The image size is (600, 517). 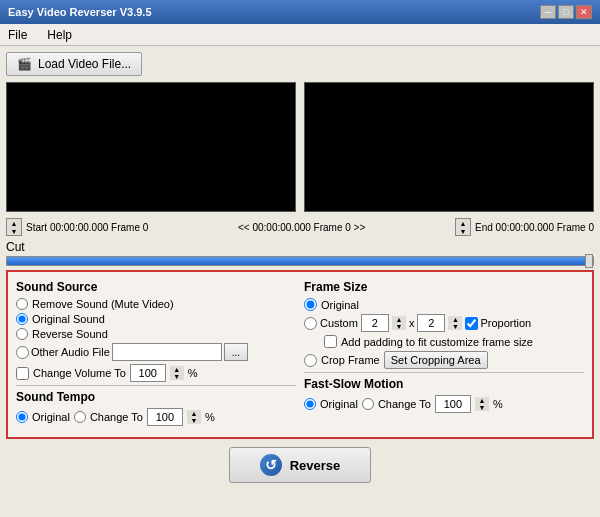 I want to click on change-volume-checkbox, so click(x=22, y=374).